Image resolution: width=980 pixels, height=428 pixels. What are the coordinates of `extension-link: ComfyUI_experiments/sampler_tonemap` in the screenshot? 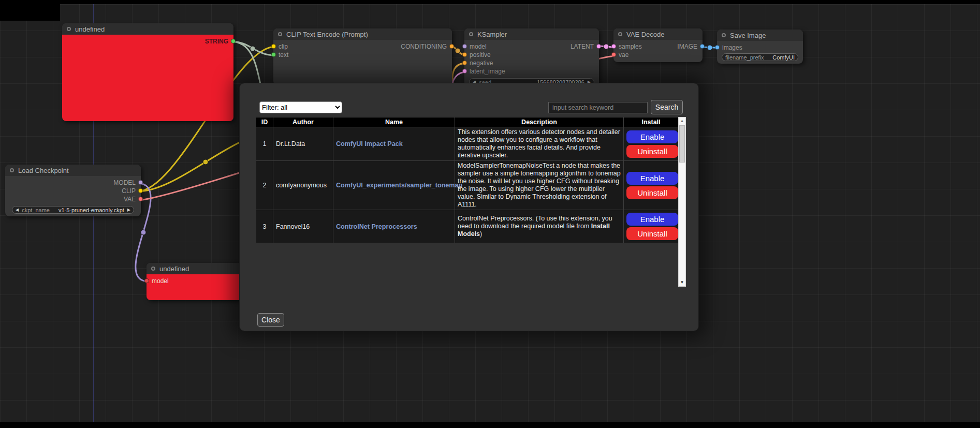 It's located at (399, 185).